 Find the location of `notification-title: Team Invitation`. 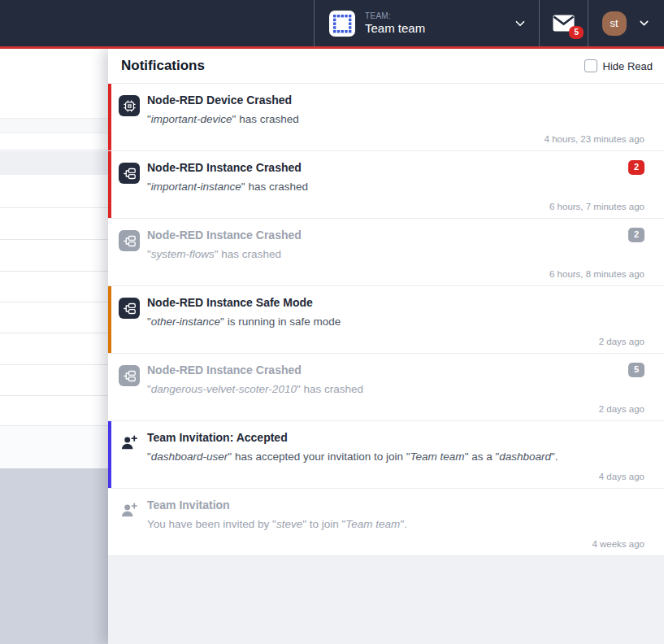

notification-title: Team Invitation is located at coordinates (189, 505).